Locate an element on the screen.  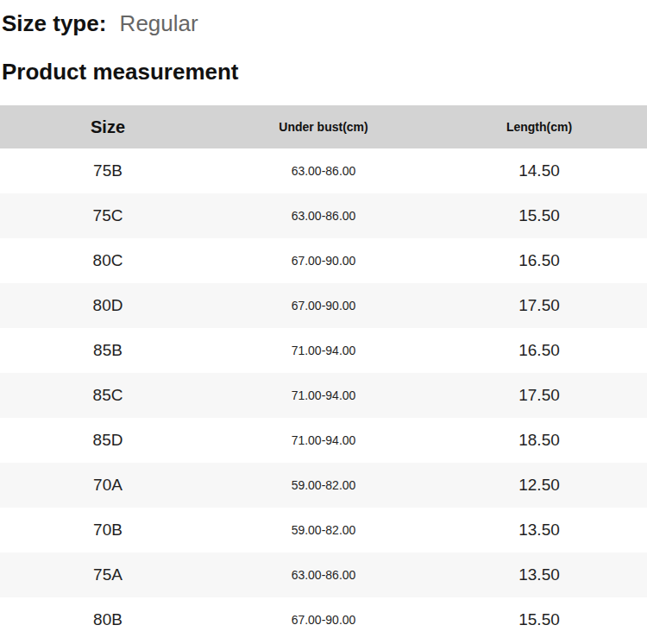
size-cell: 75A is located at coordinates (108, 575).